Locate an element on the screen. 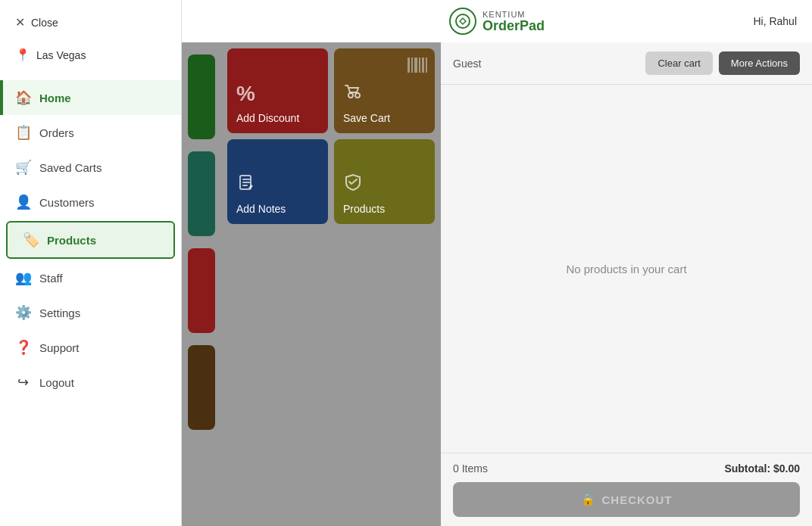 Image resolution: width=812 pixels, height=526 pixels. products-button: Products is located at coordinates (385, 182).